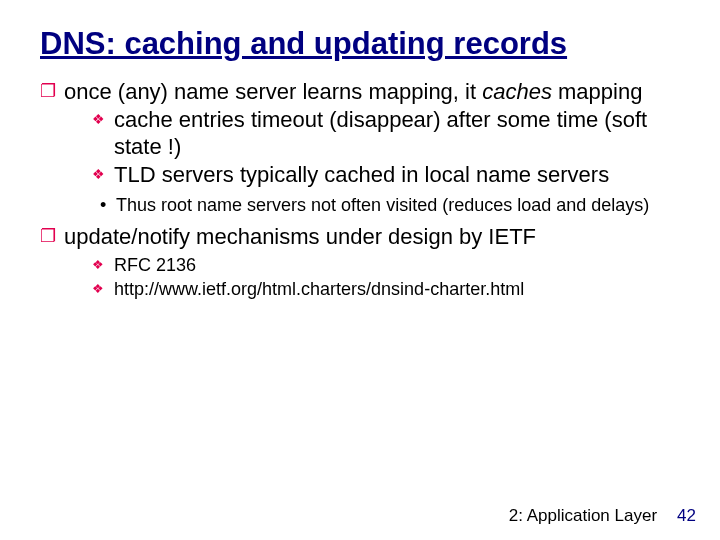 The width and height of the screenshot is (720, 540). What do you see at coordinates (397, 290) in the screenshot?
I see `bullet-text: http://www.ietf.org/html.charters/dnsind…` at bounding box center [397, 290].